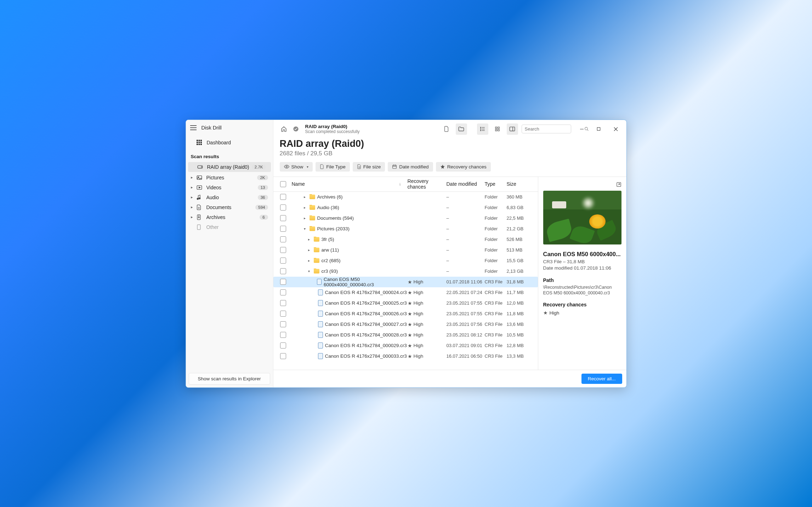  I want to click on recover-all-button: Recover all..., so click(602, 379).